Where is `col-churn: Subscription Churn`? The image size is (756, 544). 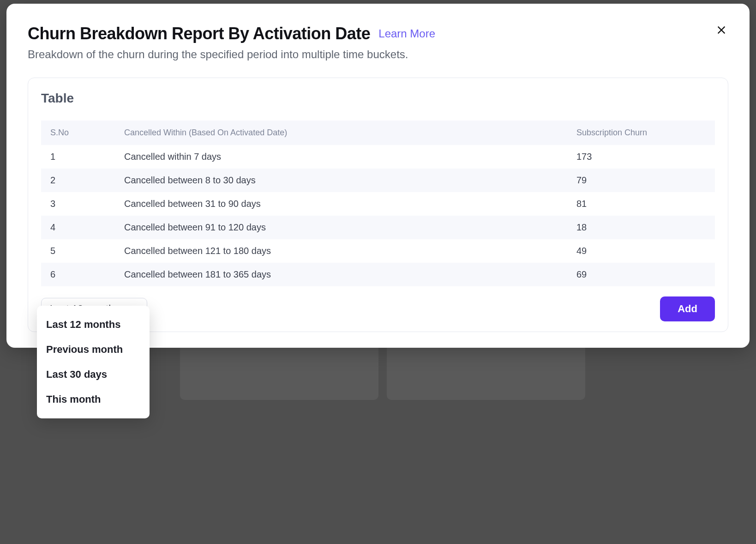
col-churn: Subscription Churn is located at coordinates (641, 133).